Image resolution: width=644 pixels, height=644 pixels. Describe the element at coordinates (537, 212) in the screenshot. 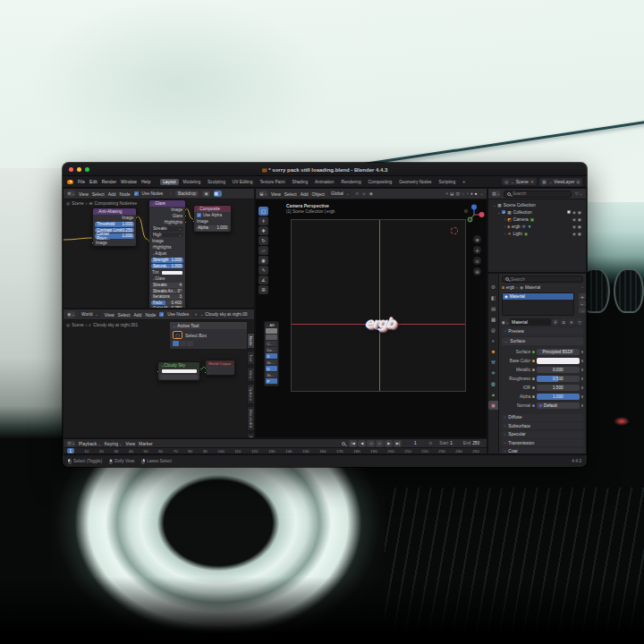

I see `outliner-row-collection: ⌄ ▦ Collection ◉ ▣` at that location.